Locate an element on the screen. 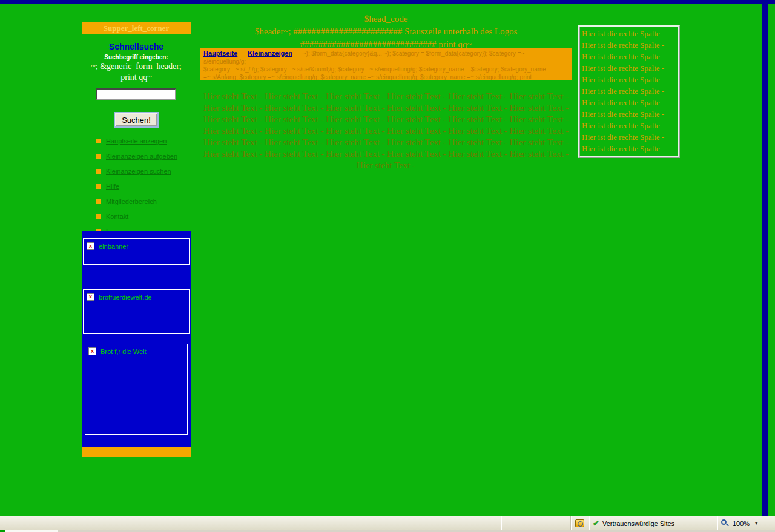 The width and height of the screenshot is (775, 532). sidebar-menu-item: Kleinanzeigen aufgeben is located at coordinates (143, 156).